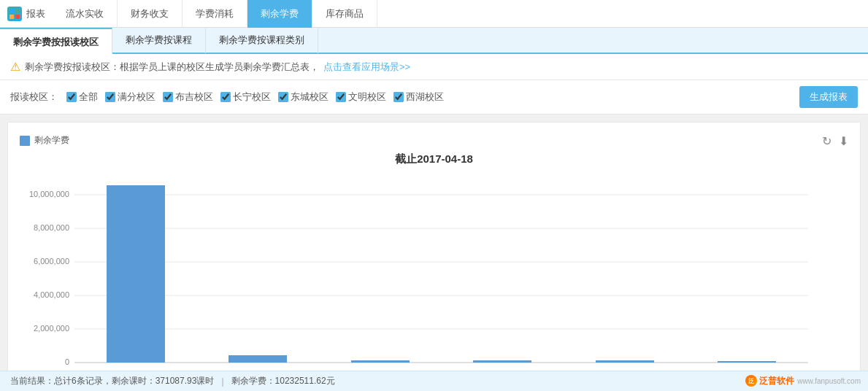 This screenshot has height=391, width=868. I want to click on fanpu-name: 泛普软件, so click(777, 381).